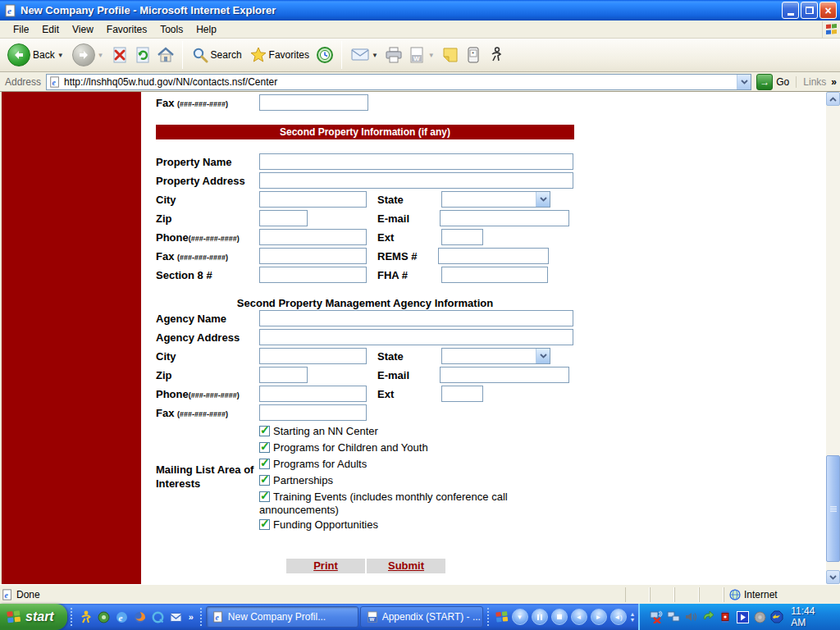 This screenshot has width=840, height=630. I want to click on agency-city-input, so click(313, 356).